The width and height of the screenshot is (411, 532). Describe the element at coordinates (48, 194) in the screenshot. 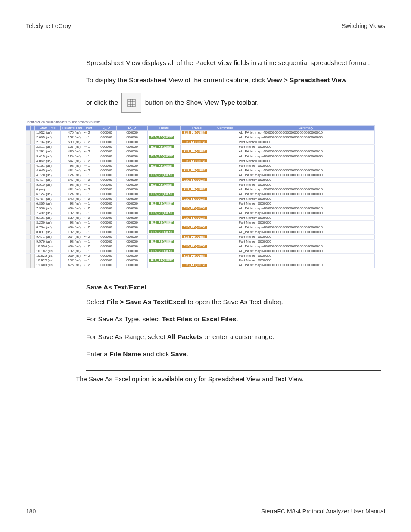

I see `cell-start-time: 6.124 (us)` at that location.